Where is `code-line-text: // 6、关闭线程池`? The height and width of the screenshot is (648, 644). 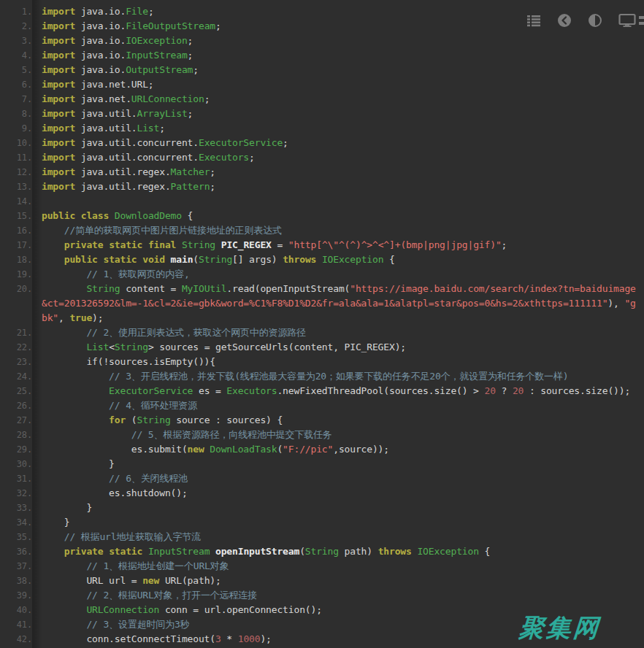
code-line-text: // 6、关闭线程池 is located at coordinates (338, 479).